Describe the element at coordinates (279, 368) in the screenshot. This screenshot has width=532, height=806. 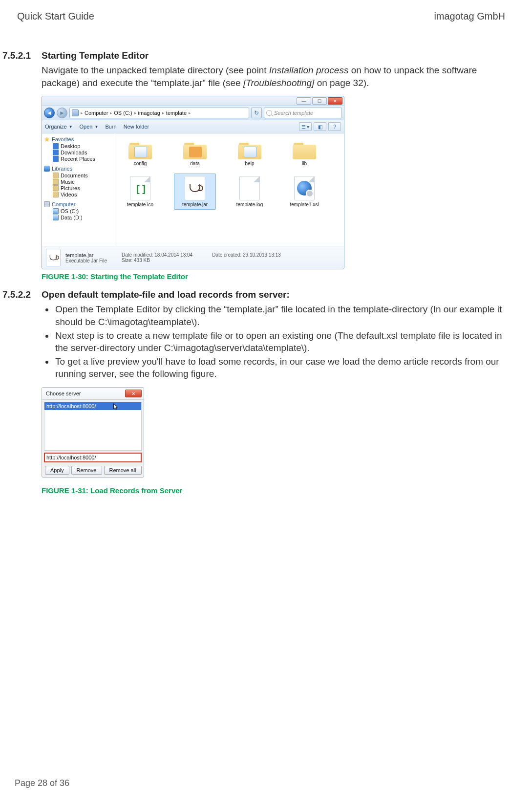
I see `list-item: To get a live preview you'll have to loa…` at that location.